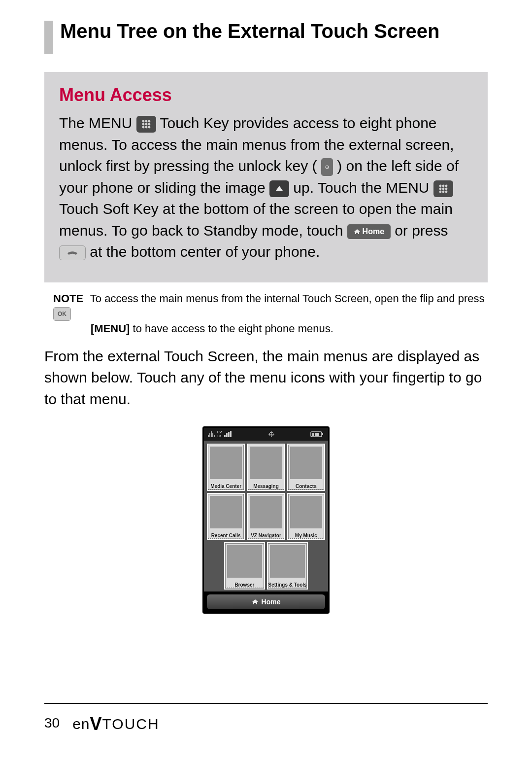  Describe the element at coordinates (226, 467) in the screenshot. I see `menu-tile-media-center: Media Center` at that location.